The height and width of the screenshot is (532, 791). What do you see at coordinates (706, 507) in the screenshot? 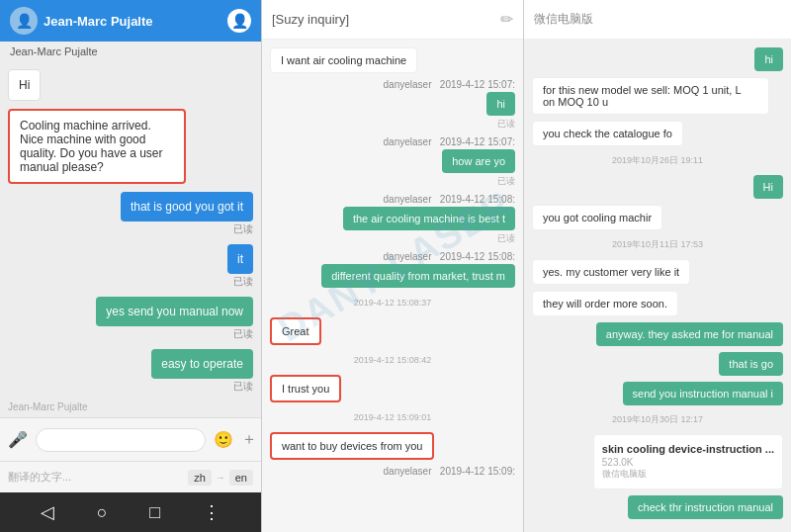
I see `list-item: check thr instruction manual` at bounding box center [706, 507].